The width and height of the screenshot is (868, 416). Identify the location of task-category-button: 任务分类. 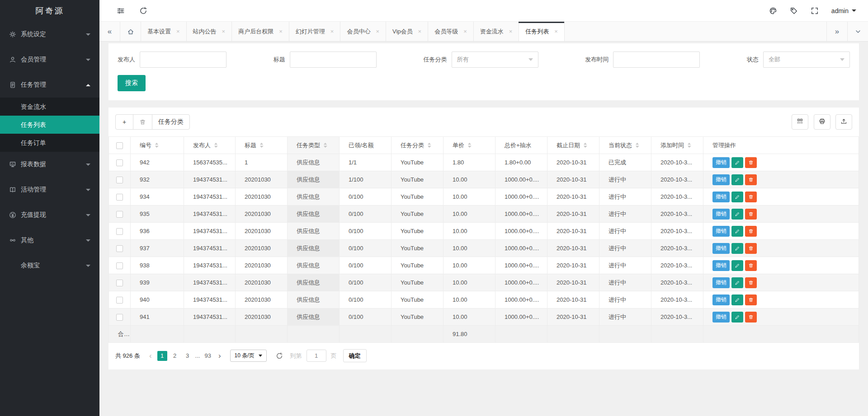
(171, 122).